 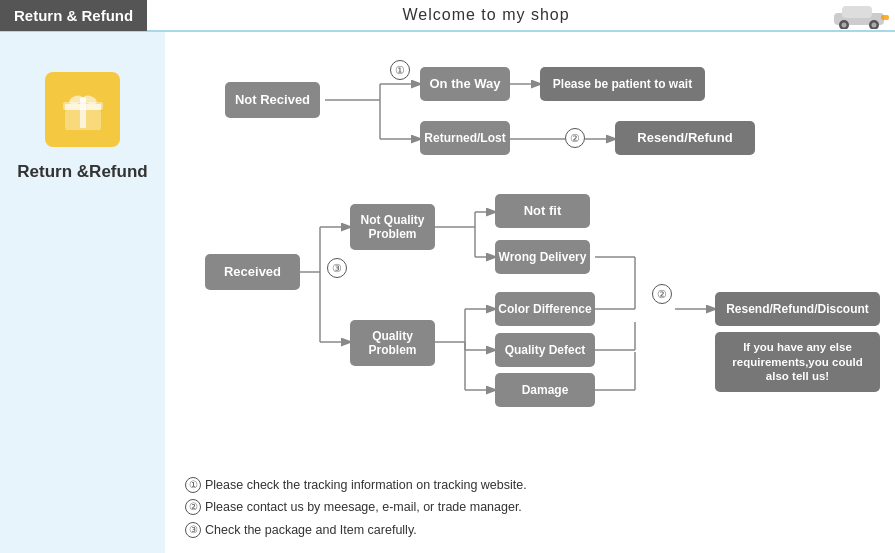 What do you see at coordinates (448, 16) in the screenshot?
I see `header: Return & Refund Welcome to my shop` at bounding box center [448, 16].